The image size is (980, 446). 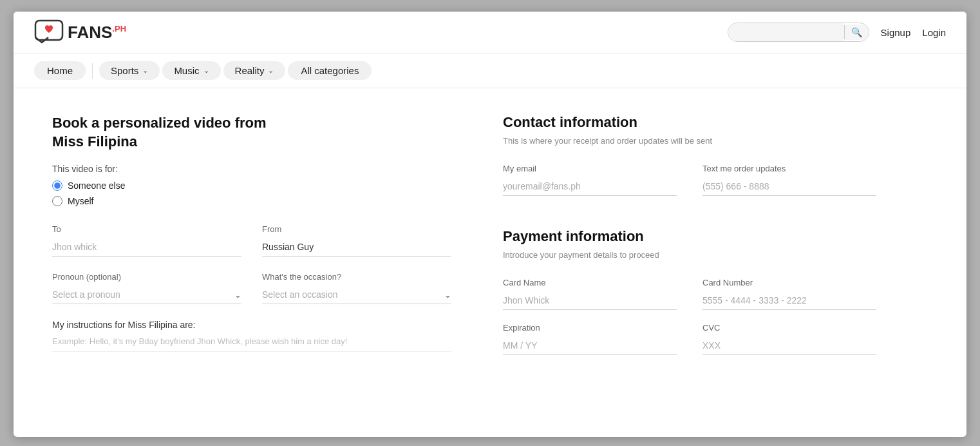 What do you see at coordinates (97, 32) in the screenshot?
I see `logo-name: FANS.PH` at bounding box center [97, 32].